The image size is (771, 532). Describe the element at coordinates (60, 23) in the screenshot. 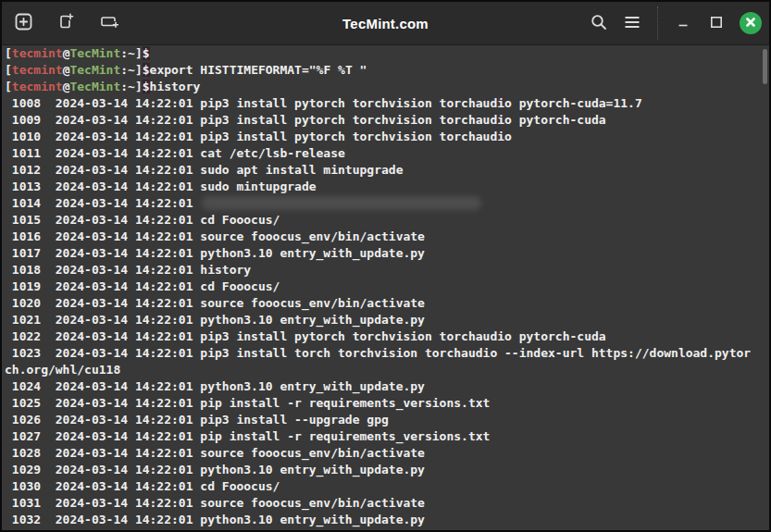

I see `titlebar-left-buttons` at that location.